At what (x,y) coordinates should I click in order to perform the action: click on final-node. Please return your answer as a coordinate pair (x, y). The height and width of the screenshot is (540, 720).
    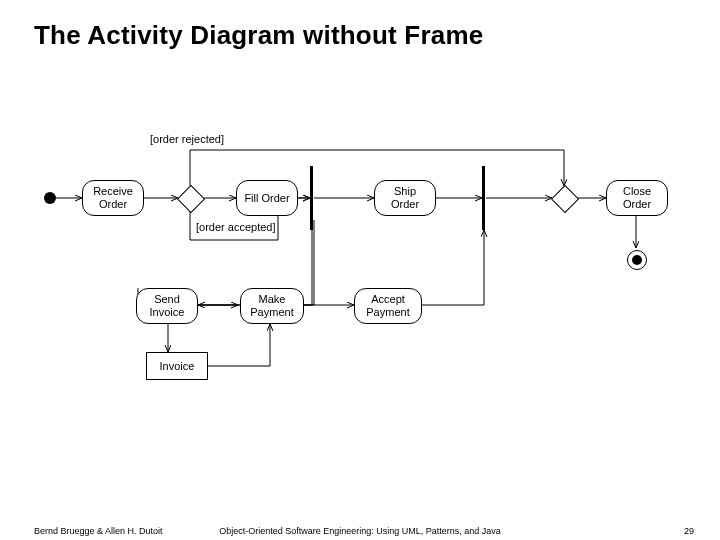
    Looking at the image, I should click on (637, 260).